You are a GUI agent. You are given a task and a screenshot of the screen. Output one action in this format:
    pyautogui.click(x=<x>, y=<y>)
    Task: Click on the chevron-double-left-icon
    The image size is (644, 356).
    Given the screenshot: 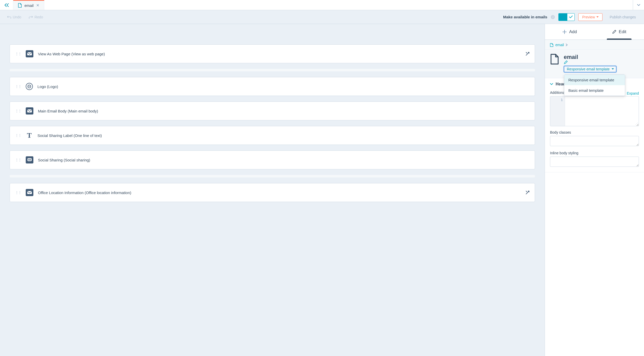 What is the action you would take?
    pyautogui.click(x=7, y=5)
    